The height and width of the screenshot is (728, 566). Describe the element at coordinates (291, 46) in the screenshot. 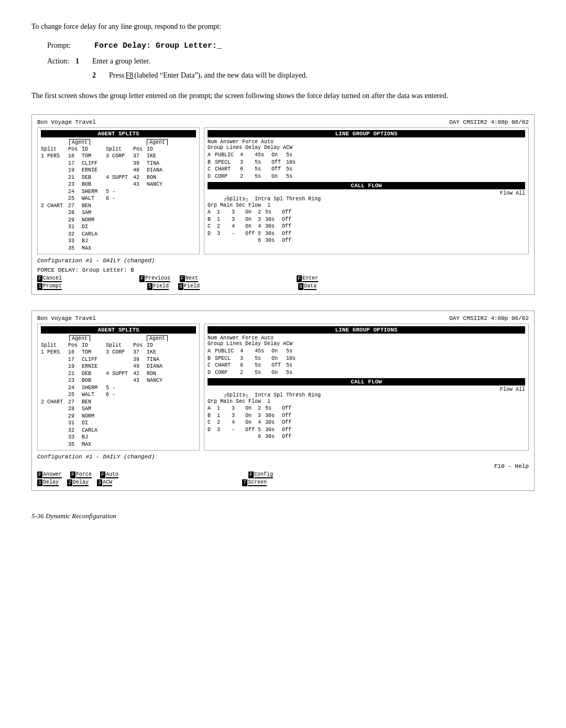

I see `prompt-line: Prompt: Force Delay: Group Letter:_` at that location.